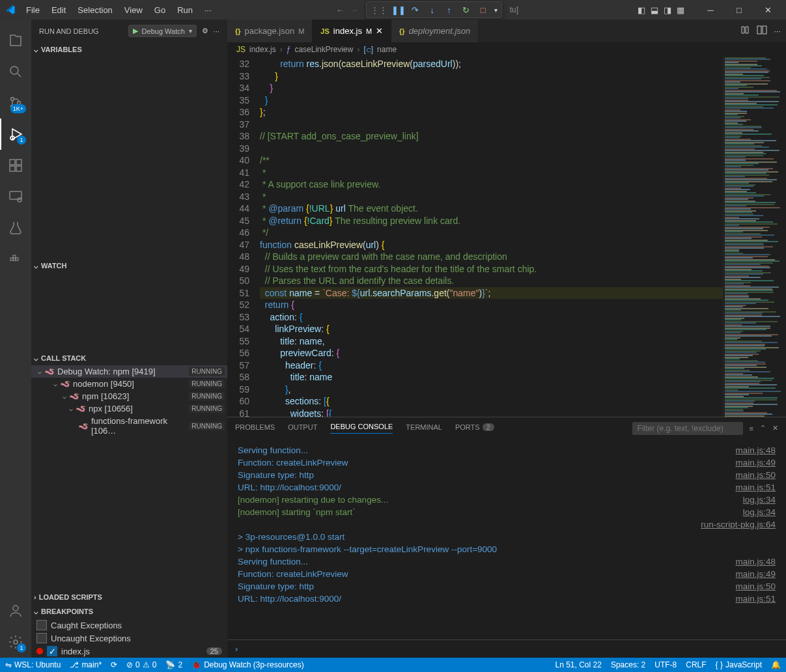  Describe the element at coordinates (738, 665) in the screenshot. I see `status-language: { }JavaScript` at that location.